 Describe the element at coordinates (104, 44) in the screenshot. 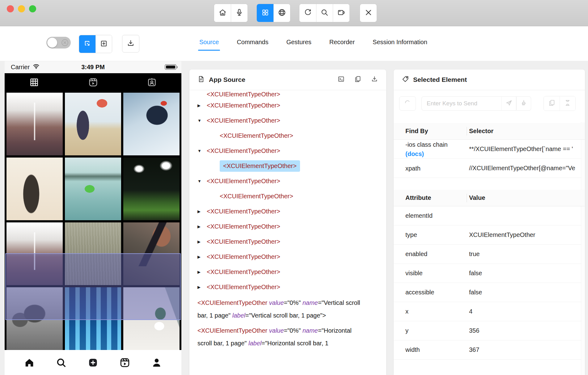

I see `swipe-by-coordinates-button` at that location.